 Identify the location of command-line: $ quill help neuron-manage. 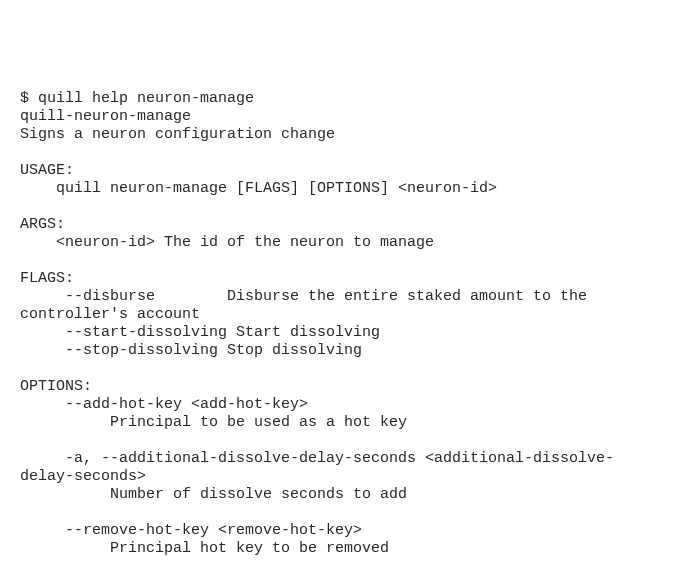
(137, 98).